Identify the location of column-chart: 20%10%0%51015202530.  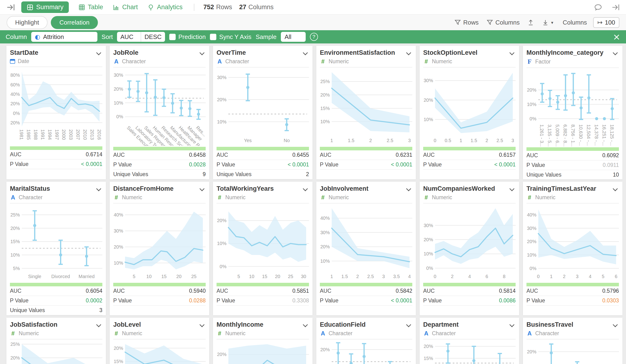
(263, 243).